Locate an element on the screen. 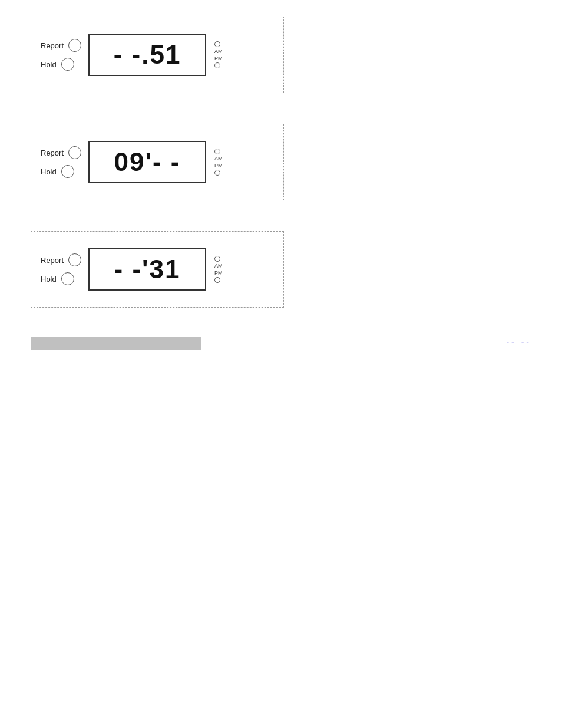  report-row-2: Report is located at coordinates (61, 153).